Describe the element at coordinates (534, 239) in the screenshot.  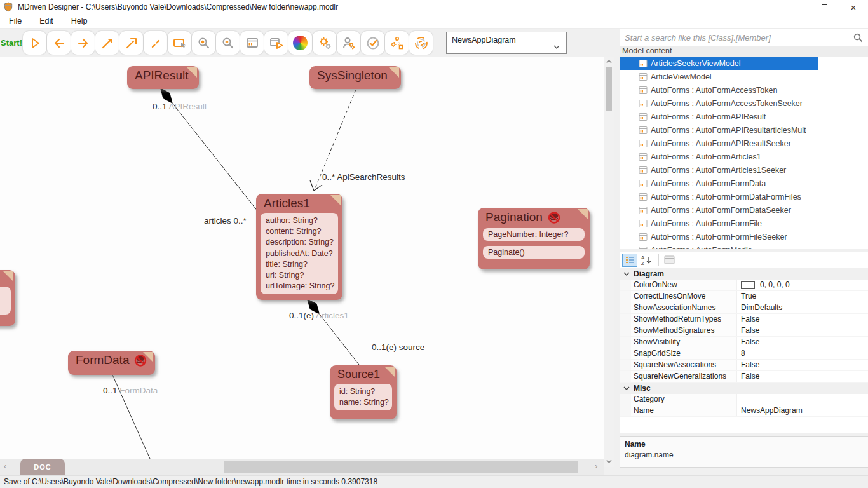
I see `class-pagination: Pagination PageNumber: Integer? Paginate…` at that location.